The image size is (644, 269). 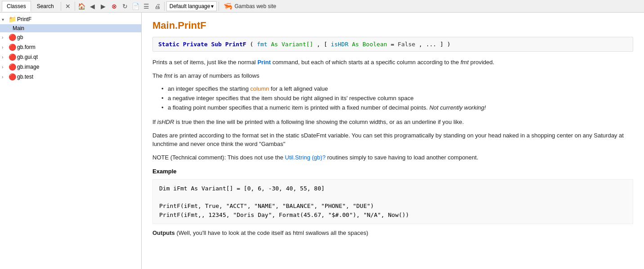 I want to click on fmt-italic-1: fmt, so click(x=465, y=62).